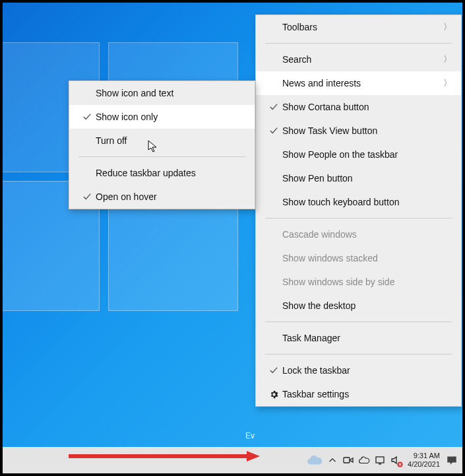 The width and height of the screenshot is (465, 476). Describe the element at coordinates (367, 394) in the screenshot. I see `menu-settings-label: Taskbar settings` at that location.